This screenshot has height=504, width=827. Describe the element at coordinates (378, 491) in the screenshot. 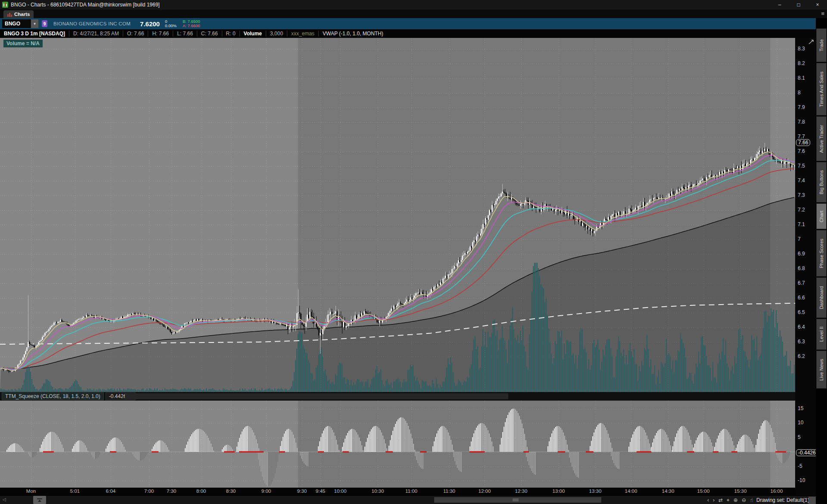

I see `time-label: 10:30` at that location.